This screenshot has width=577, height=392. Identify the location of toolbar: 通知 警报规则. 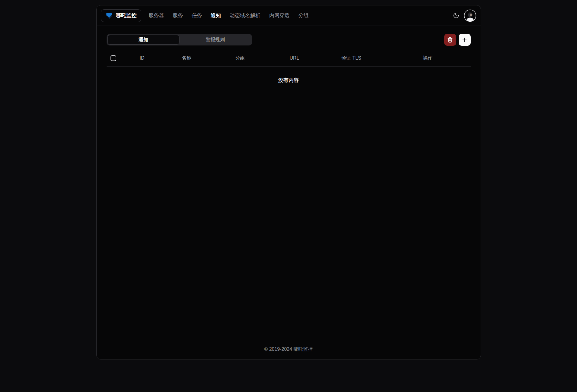
(288, 40).